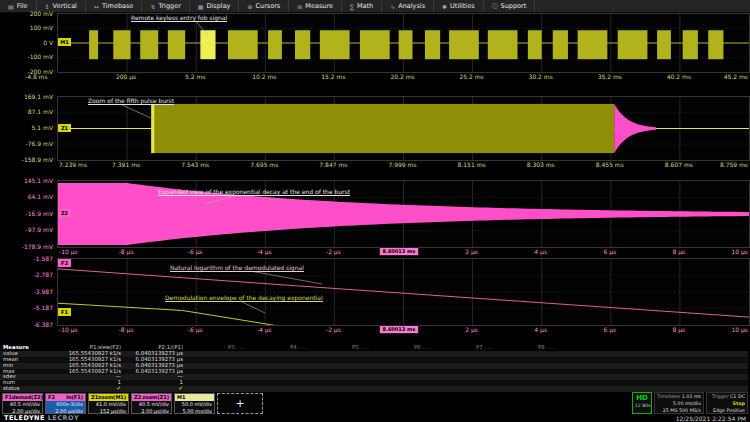 The height and width of the screenshot is (422, 750). Describe the element at coordinates (26, 274) in the screenshot. I see `y-axis-label: -2.787` at that location.